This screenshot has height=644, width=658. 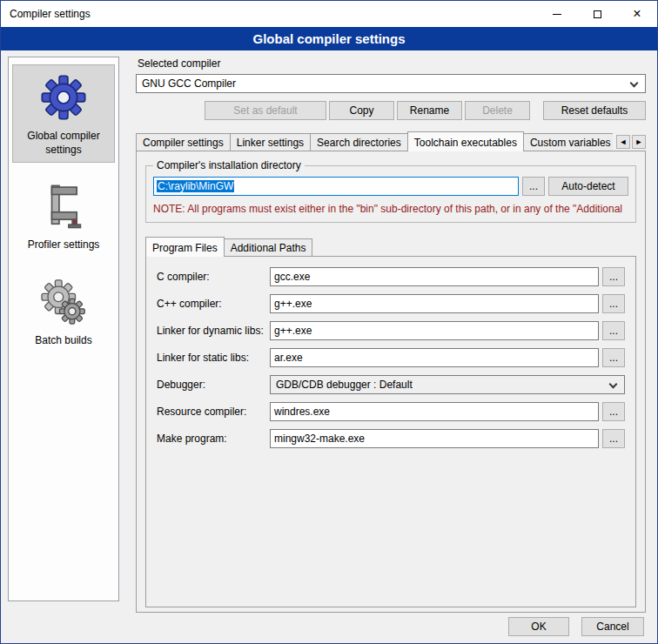 I want to click on sidebar-item-global-compiler-settings: Global compiler settings, so click(x=64, y=113).